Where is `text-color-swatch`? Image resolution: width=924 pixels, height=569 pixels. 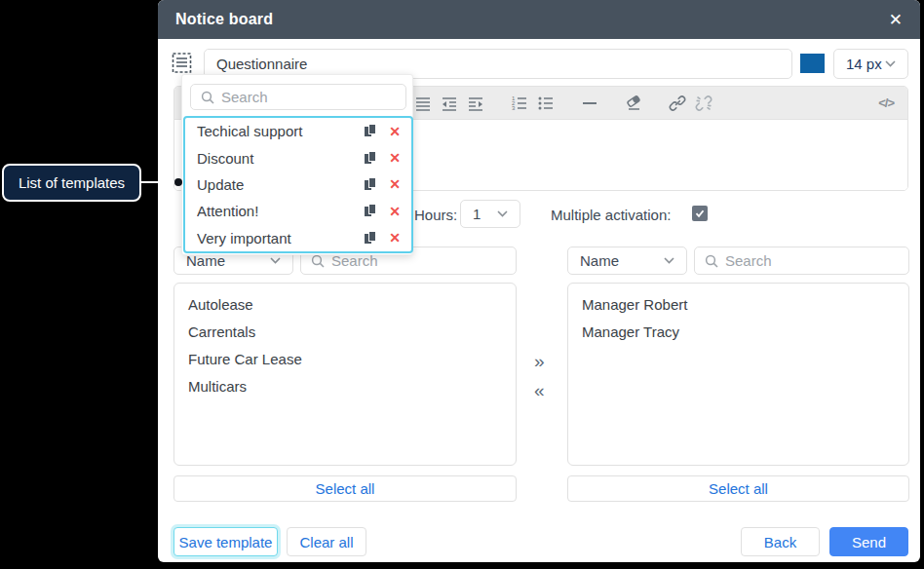 text-color-swatch is located at coordinates (813, 63).